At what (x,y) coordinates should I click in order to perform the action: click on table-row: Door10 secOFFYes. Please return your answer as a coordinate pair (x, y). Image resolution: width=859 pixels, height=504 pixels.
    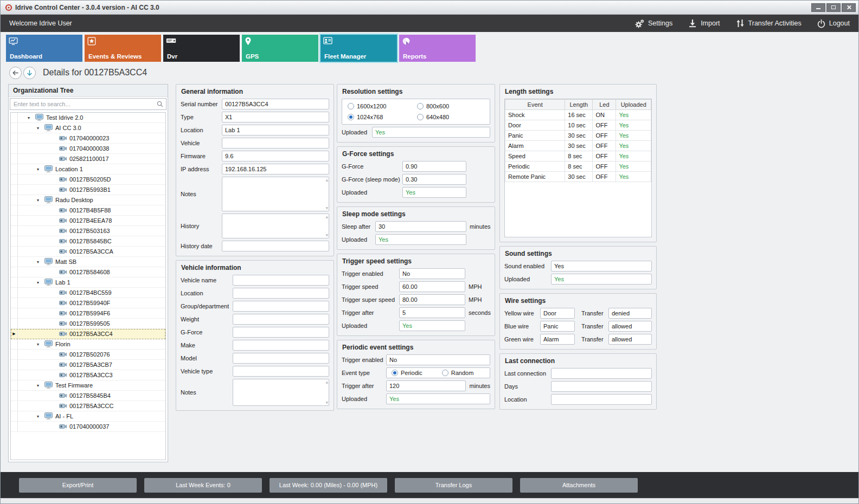
    Looking at the image, I should click on (578, 126).